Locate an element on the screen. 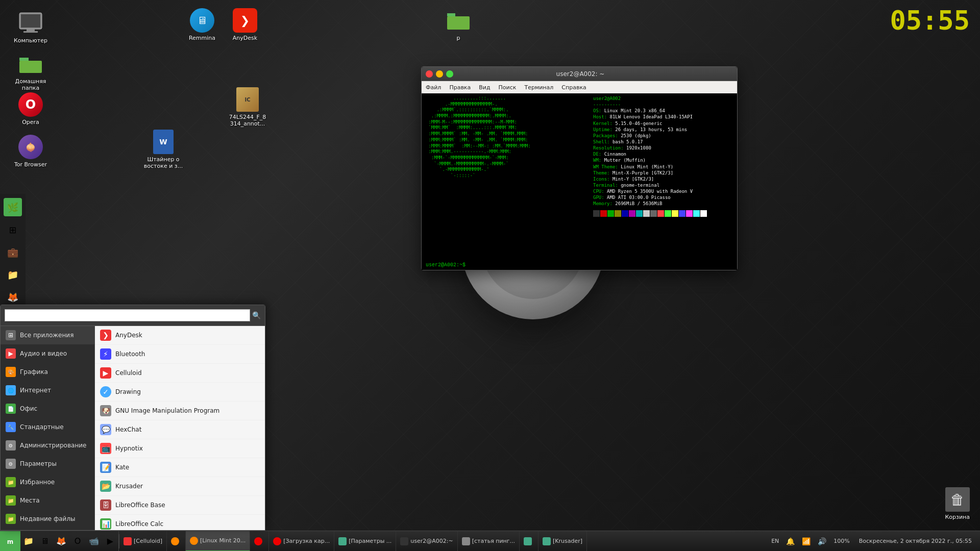  menu-search: Поиск is located at coordinates (507, 88).